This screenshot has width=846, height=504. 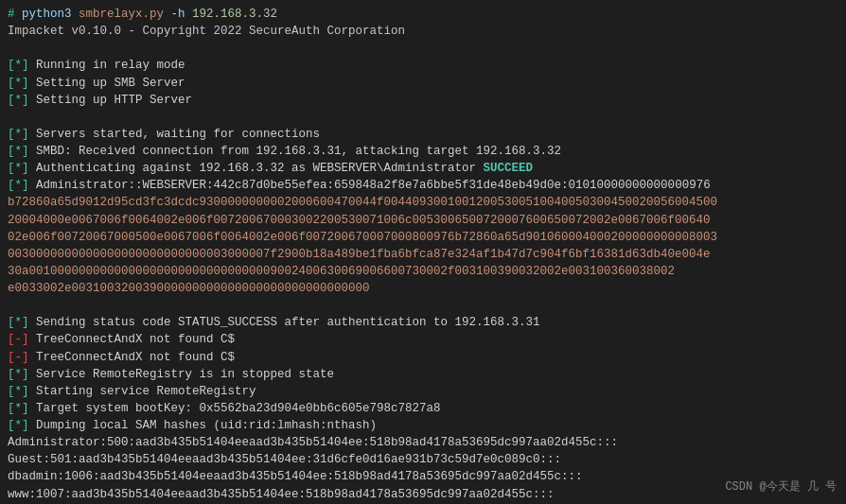 I want to click on terminal-line: [*] Target system bootKey: 0x5562ba23d90…, so click(x=423, y=408).